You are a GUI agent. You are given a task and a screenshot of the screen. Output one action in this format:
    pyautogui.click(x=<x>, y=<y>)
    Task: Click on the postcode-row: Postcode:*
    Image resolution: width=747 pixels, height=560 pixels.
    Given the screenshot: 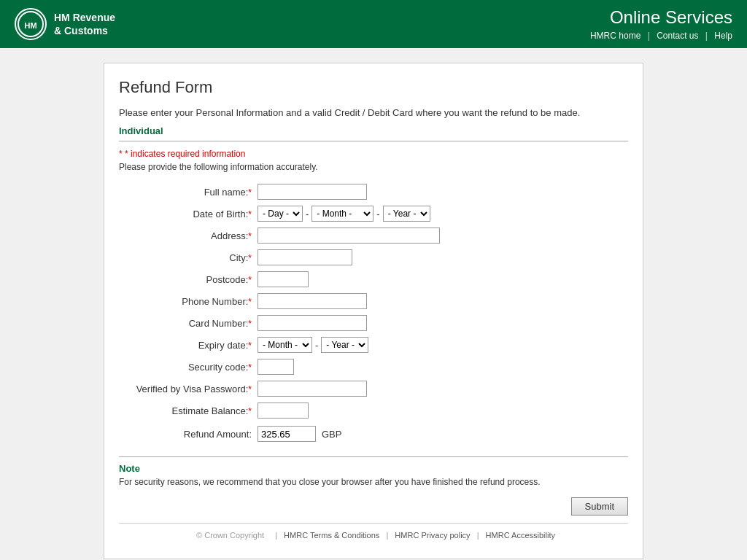 What is the action you would take?
    pyautogui.click(x=374, y=279)
    